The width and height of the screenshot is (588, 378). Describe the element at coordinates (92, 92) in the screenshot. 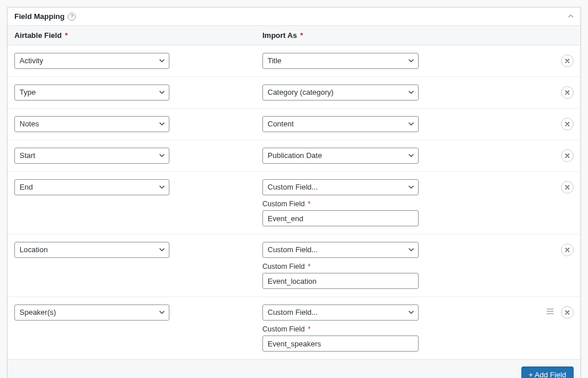

I see `airtable-field-select: Type` at that location.